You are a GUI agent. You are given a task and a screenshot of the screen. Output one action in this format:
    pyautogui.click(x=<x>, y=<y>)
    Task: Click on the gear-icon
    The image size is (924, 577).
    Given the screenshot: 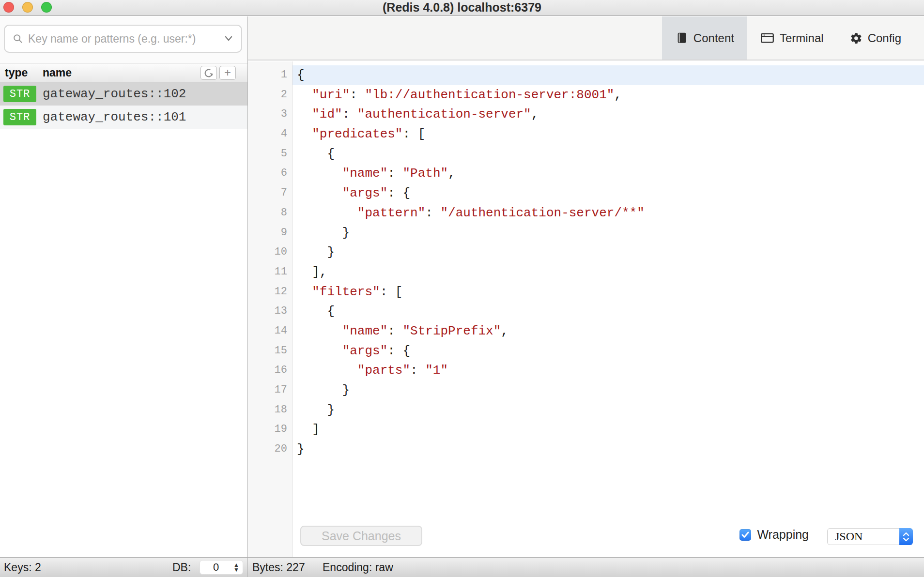 What is the action you would take?
    pyautogui.click(x=856, y=38)
    